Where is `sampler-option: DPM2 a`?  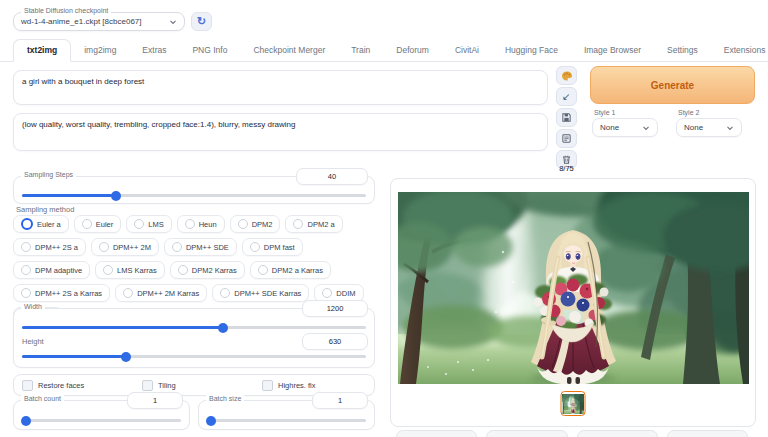
sampler-option: DPM2 a is located at coordinates (314, 224).